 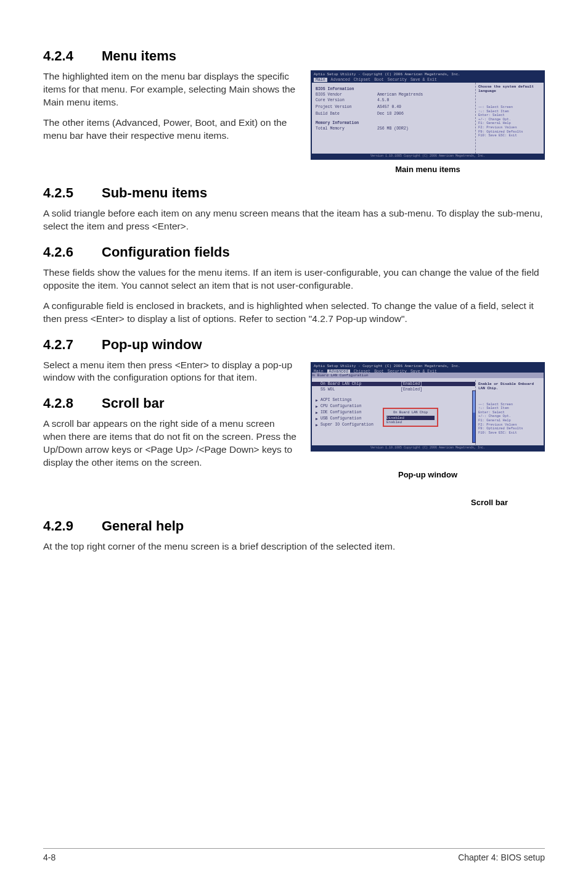 What do you see at coordinates (341, 419) in the screenshot?
I see `bios-item: USB Configuration` at bounding box center [341, 419].